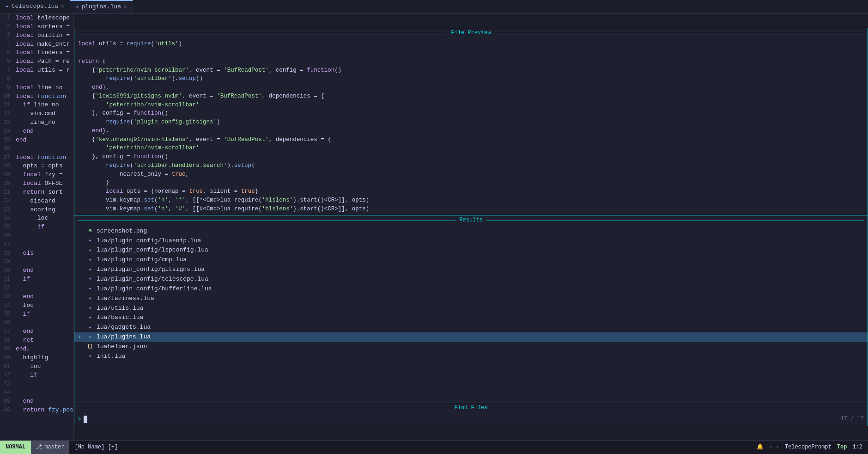 The height and width of the screenshot is (454, 868). Describe the element at coordinates (471, 251) in the screenshot. I see `list-item: ✦ lua/plugin_config/lspconfig.lua` at that location.